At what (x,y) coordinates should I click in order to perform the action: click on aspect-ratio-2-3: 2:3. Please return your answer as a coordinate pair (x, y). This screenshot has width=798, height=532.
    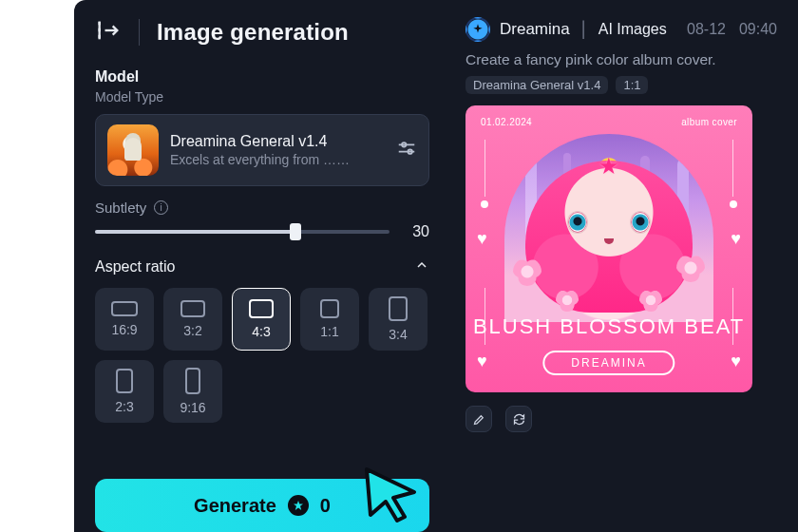
    Looking at the image, I should click on (124, 391).